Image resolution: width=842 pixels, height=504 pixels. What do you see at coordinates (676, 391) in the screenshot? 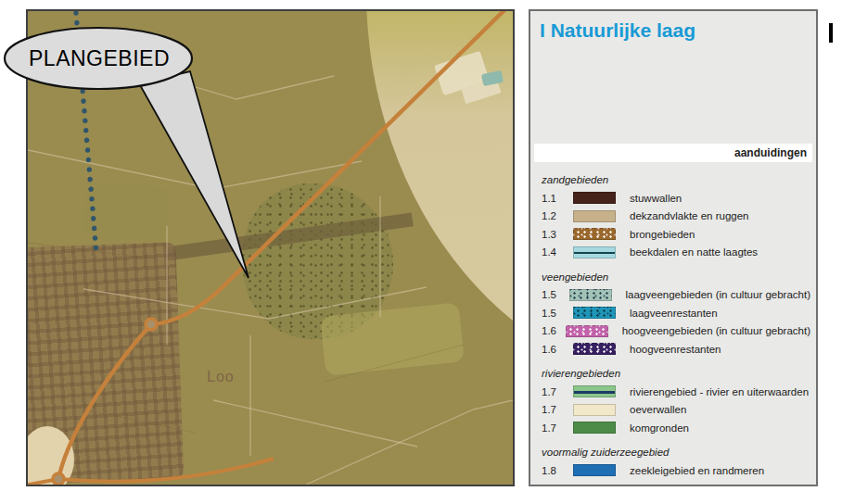
I see `legend-row: 1.7 rivierengebied - rivier en uiterwaar…` at bounding box center [676, 391].